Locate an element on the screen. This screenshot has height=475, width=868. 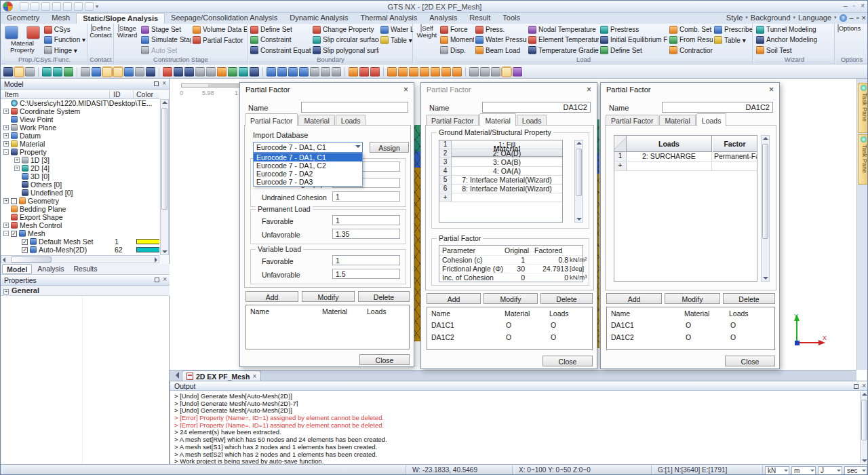
ribbon-item-table: Table ▾ is located at coordinates (396, 41).